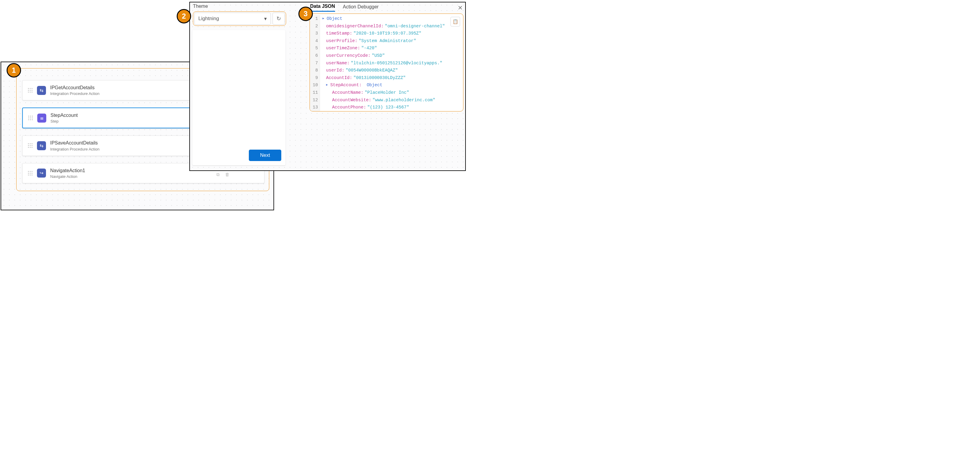 This screenshot has width=980, height=472. I want to click on callout-badge-1: 1, so click(14, 70).